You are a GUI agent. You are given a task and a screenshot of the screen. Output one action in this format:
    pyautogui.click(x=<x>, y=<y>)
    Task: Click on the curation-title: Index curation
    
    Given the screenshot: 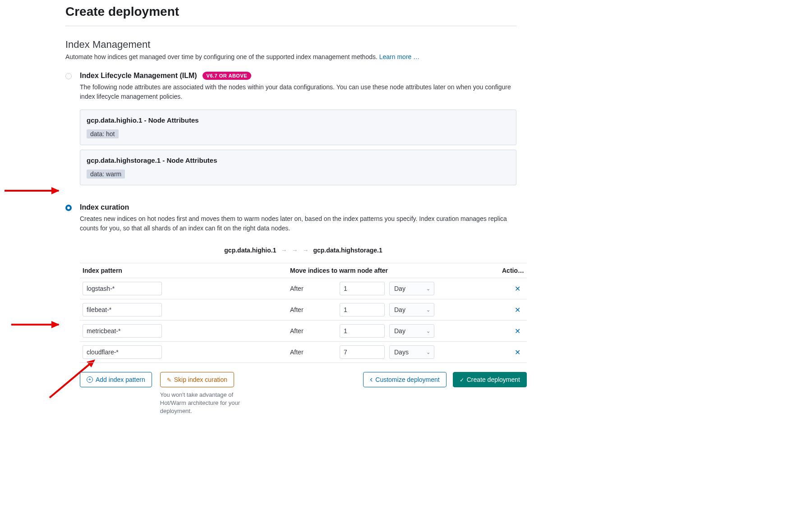 What is the action you would take?
    pyautogui.click(x=105, y=207)
    